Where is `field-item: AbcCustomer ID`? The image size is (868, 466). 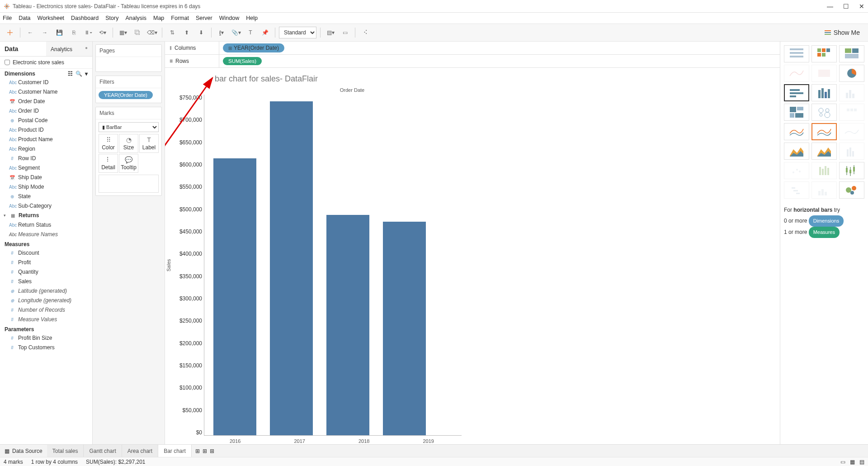
field-item: AbcCustomer ID is located at coordinates (46, 82).